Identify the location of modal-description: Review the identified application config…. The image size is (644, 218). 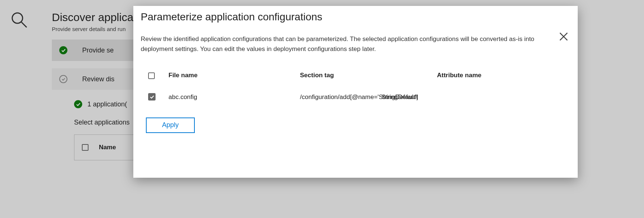
(344, 44).